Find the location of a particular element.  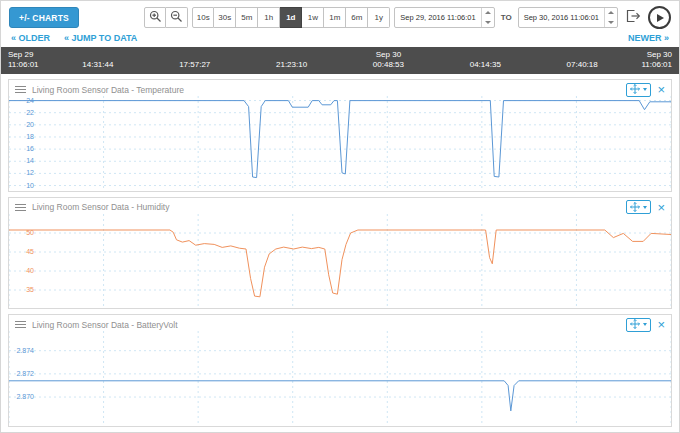

to-spinner-up is located at coordinates (611, 13).